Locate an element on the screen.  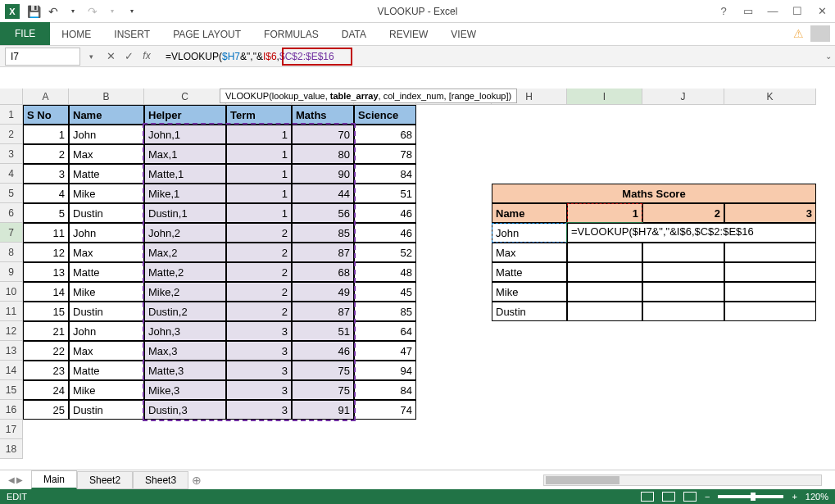
row-header-18: 18 is located at coordinates (11, 449).